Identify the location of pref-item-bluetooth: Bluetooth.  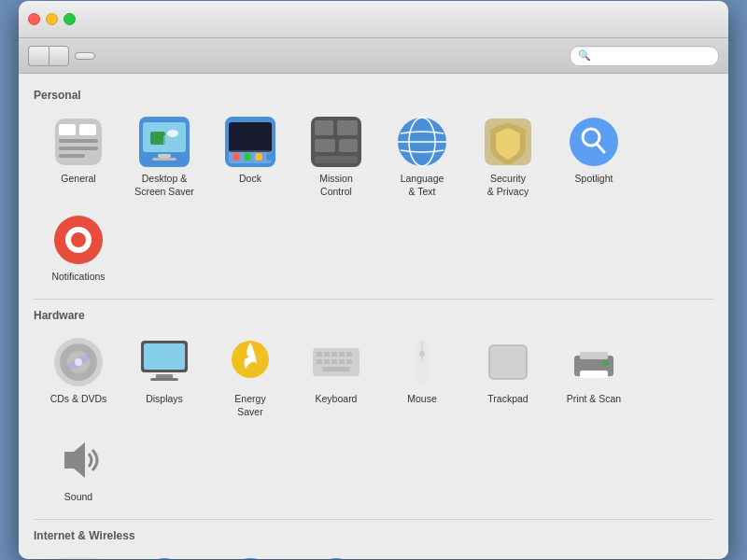
(336, 554).